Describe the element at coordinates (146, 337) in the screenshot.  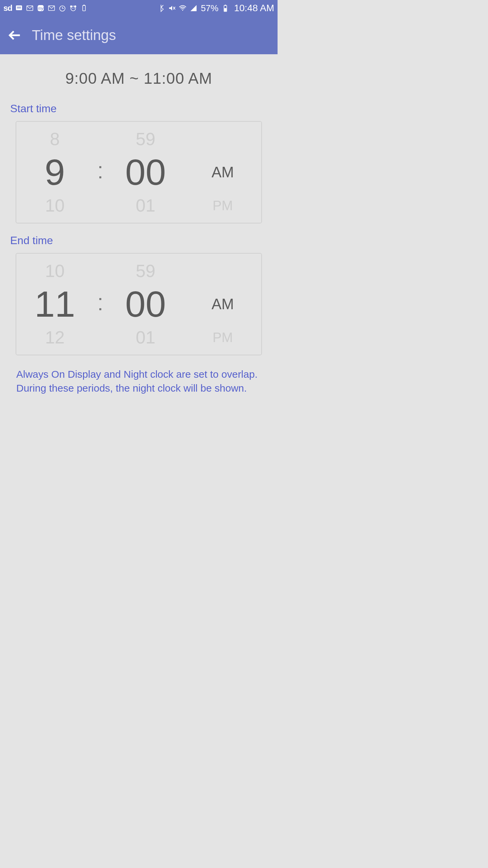
I see `end-min-next: 01` at that location.